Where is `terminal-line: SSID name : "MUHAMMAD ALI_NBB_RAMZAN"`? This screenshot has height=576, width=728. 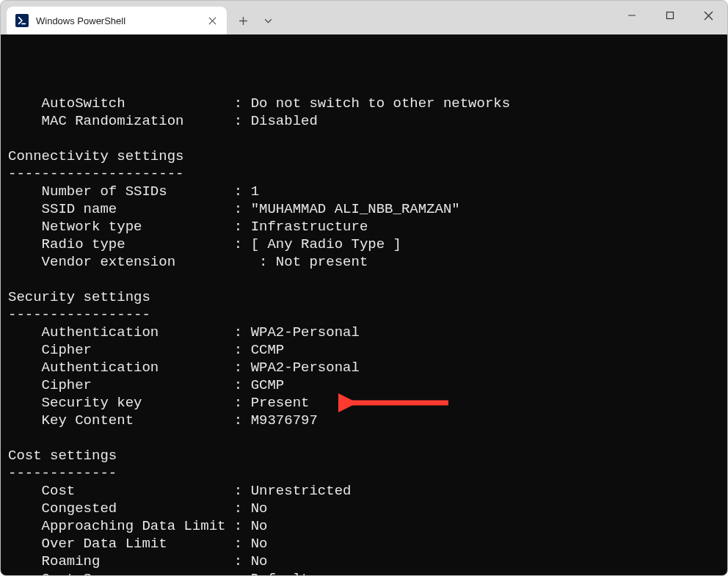
terminal-line: SSID name : "MUHAMMAD ALI_NBB_RAMZAN" is located at coordinates (364, 209).